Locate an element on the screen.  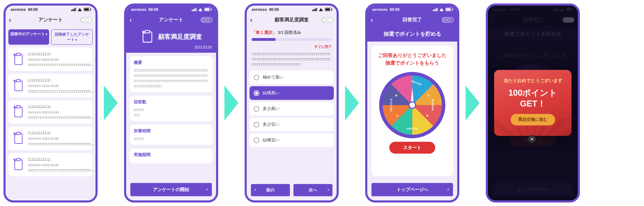
lottery-wheel: REFUSE REDEEM UNFLING RECYCLE ★ ★ ★ ★ is located at coordinates (412, 105).